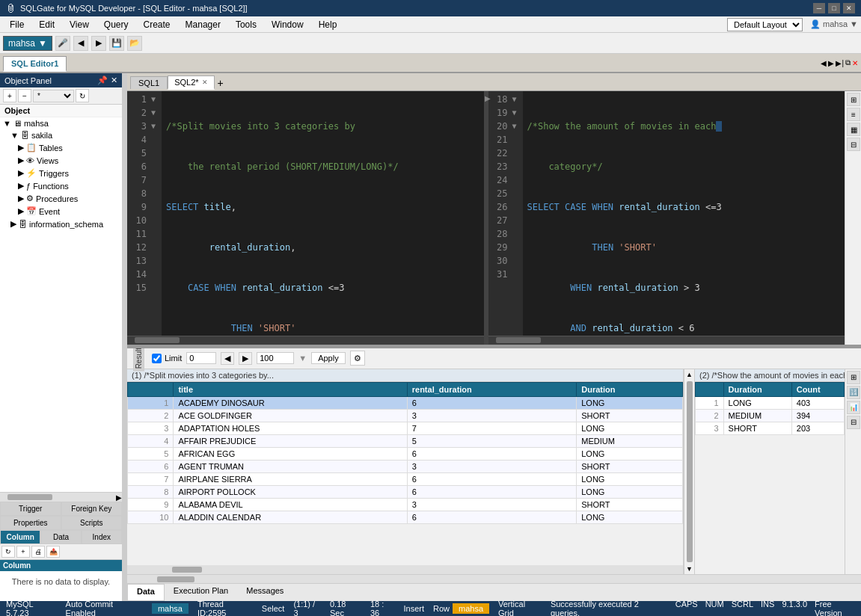 The image size is (861, 616). What do you see at coordinates (765, 25) in the screenshot?
I see `layout-selector: Default Layout` at bounding box center [765, 25].